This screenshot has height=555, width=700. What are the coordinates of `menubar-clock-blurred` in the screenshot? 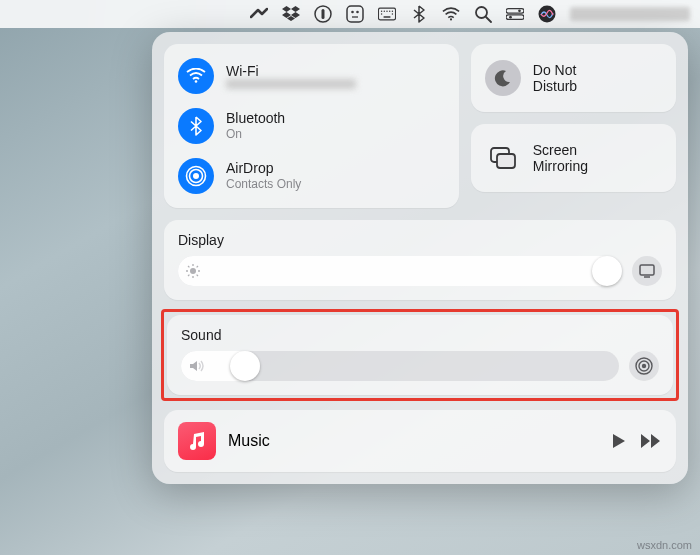 It's located at (630, 14).